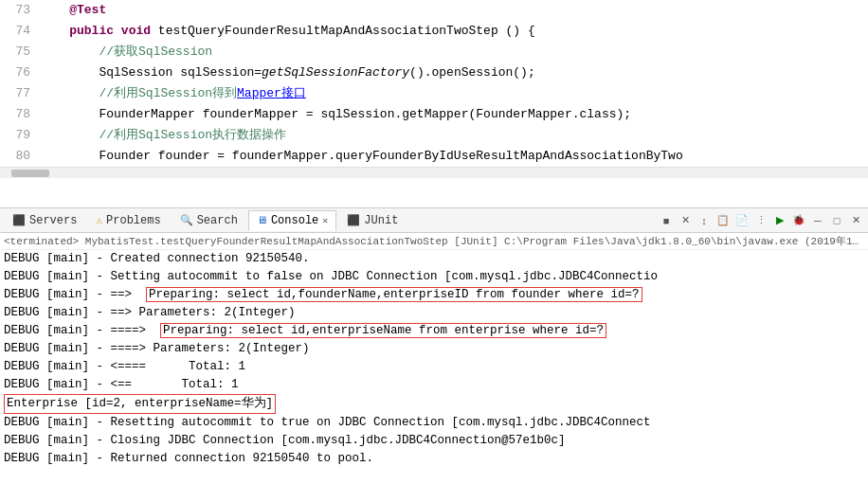 The image size is (868, 502). What do you see at coordinates (20, 135) in the screenshot?
I see `line-number: 79` at bounding box center [20, 135].